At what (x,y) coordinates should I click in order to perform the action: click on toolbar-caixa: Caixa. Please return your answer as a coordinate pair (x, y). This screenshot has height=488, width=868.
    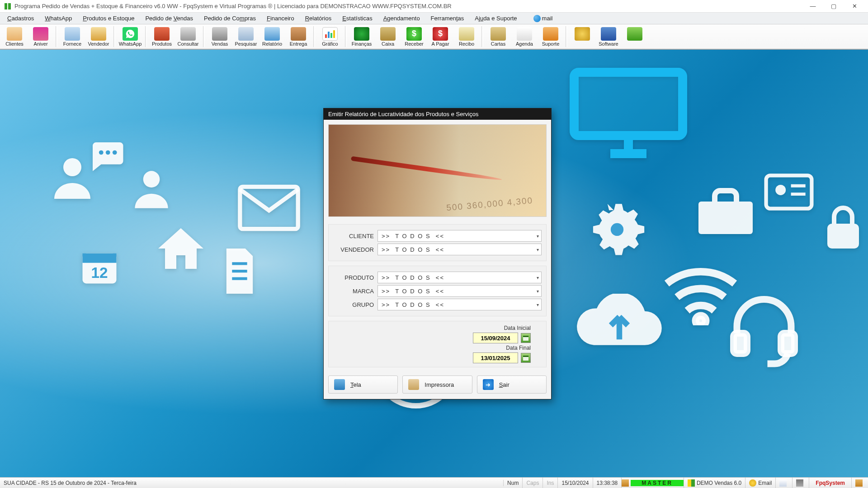
    Looking at the image, I should click on (388, 37).